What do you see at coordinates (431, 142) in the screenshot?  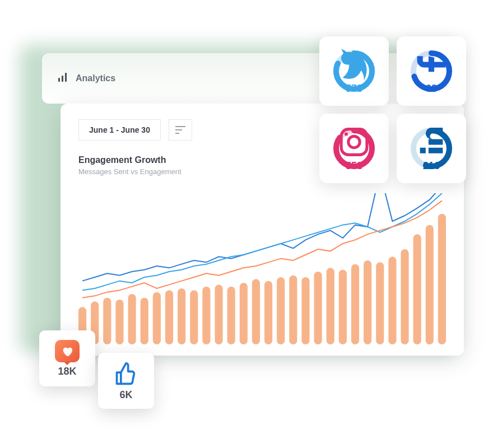 I see `linkedin-icon` at bounding box center [431, 142].